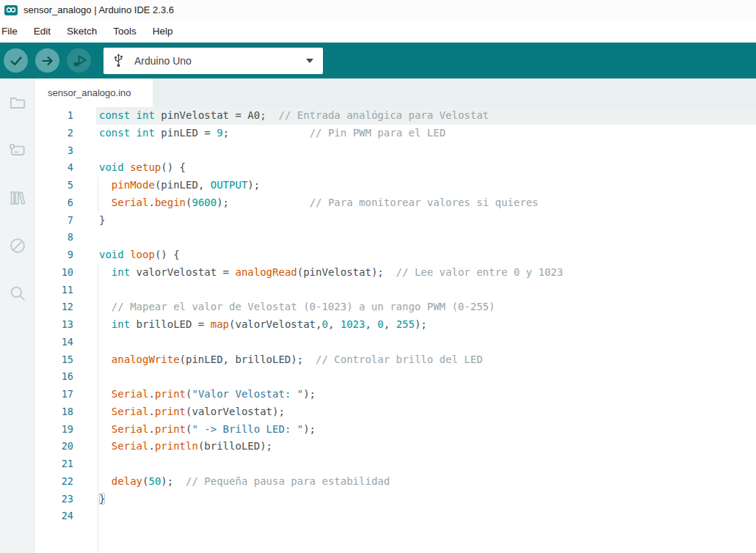  I want to click on menu-sketch: Sketch, so click(82, 31).